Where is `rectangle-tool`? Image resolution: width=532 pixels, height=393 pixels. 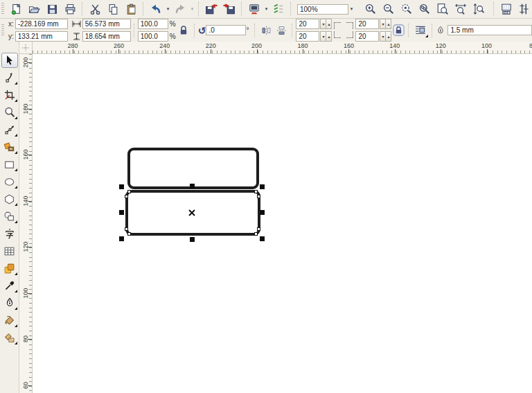
rectangle-tool is located at coordinates (10, 164).